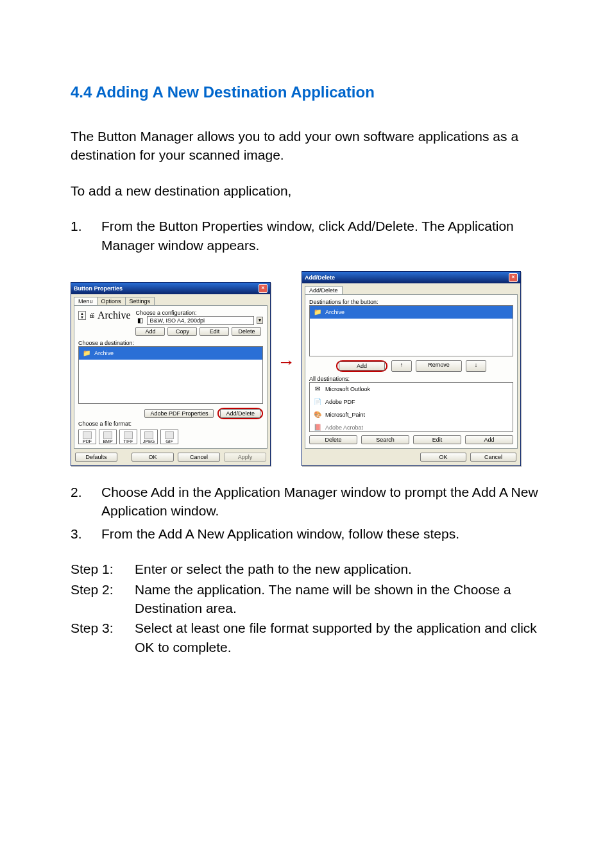 Image resolution: width=612 pixels, height=868 pixels. I want to click on config-delete-button: Delete, so click(246, 331).